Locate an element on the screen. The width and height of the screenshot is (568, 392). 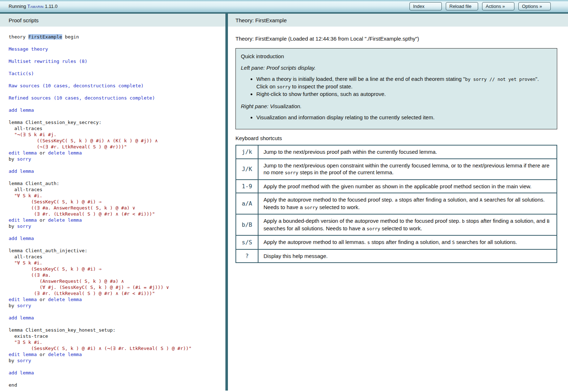
or-text: or is located at coordinates (42, 354).